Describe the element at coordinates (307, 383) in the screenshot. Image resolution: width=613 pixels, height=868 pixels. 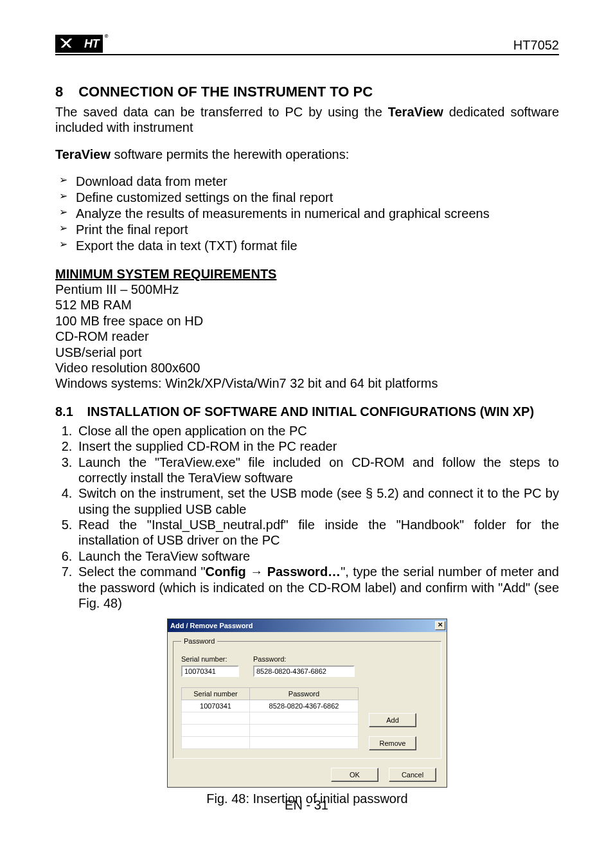
I see `req-line: Windows systems: Win2k/XP/Vista/Win7 32 …` at that location.